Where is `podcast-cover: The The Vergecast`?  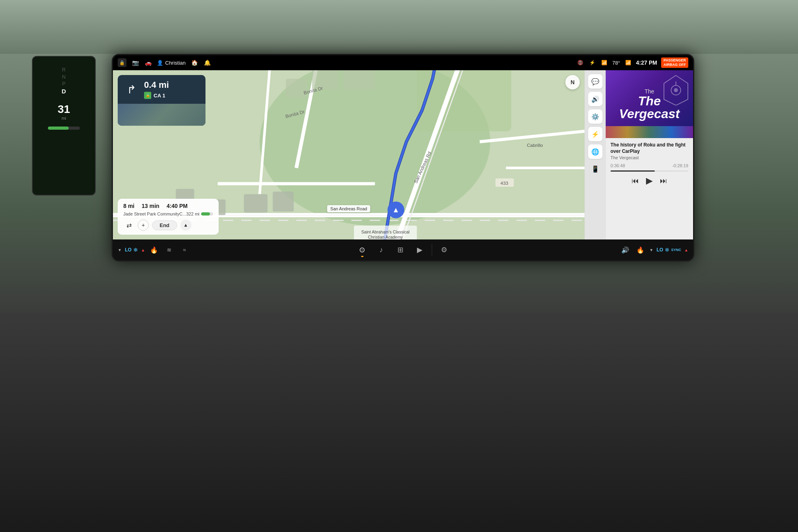
podcast-cover: The The Vergecast is located at coordinates (650, 104).